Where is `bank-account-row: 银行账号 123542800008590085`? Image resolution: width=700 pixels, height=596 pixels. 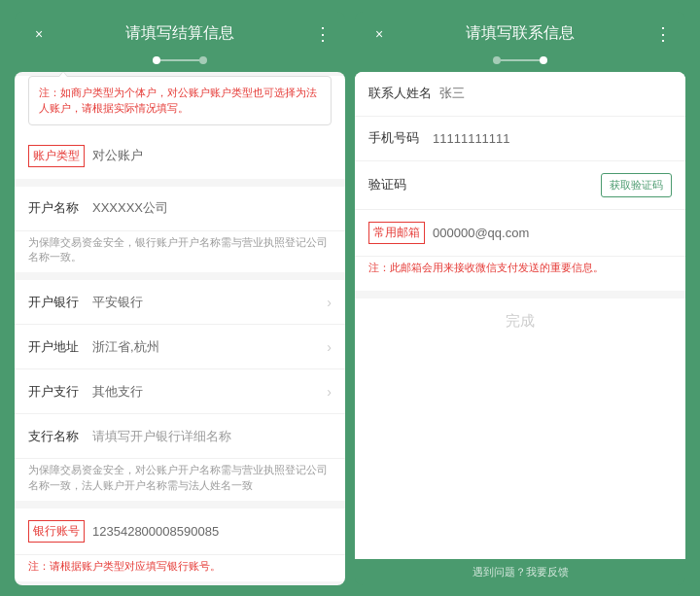 bank-account-row: 银行账号 123542800008590085 is located at coordinates (180, 532).